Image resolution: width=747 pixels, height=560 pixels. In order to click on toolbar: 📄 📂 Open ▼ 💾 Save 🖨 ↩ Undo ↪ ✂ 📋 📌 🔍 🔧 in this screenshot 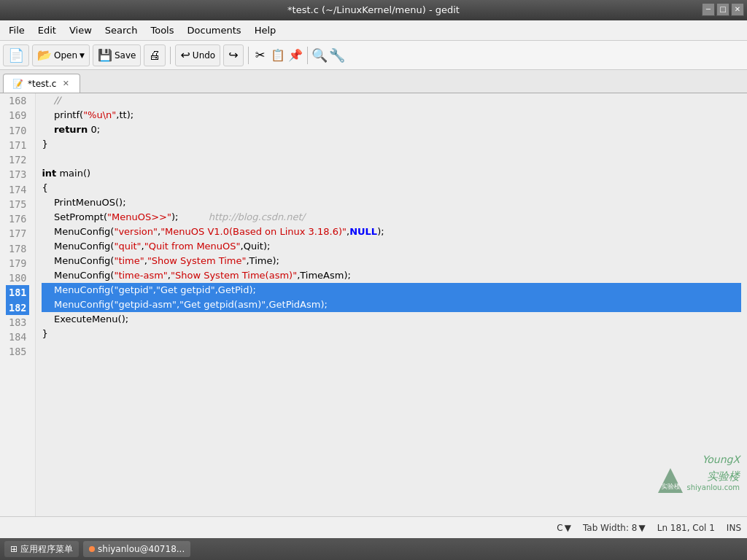, I will do `click(374, 55)`.